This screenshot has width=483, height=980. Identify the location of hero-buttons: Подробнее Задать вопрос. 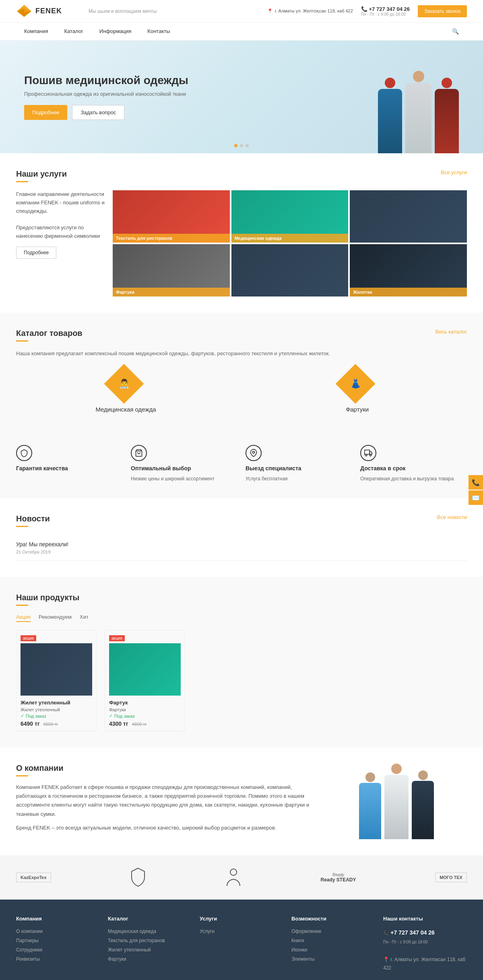
(242, 113).